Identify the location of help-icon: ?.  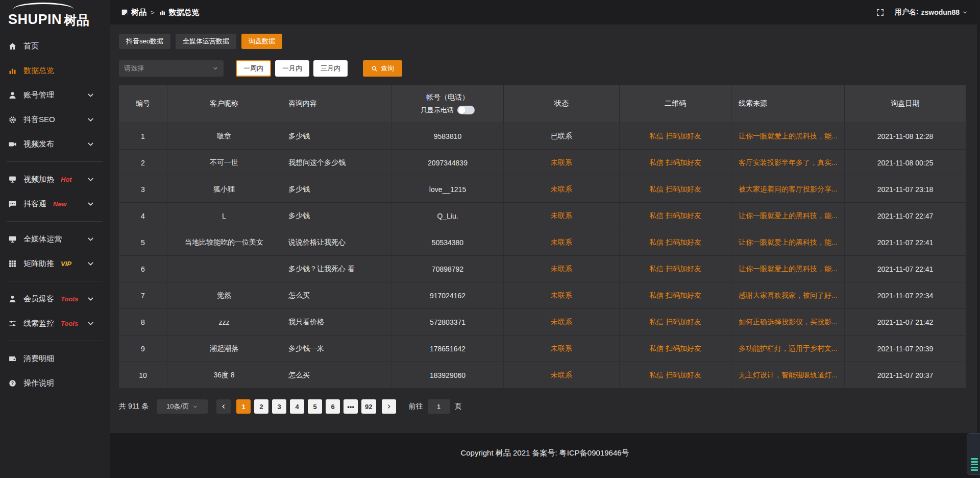
(12, 383).